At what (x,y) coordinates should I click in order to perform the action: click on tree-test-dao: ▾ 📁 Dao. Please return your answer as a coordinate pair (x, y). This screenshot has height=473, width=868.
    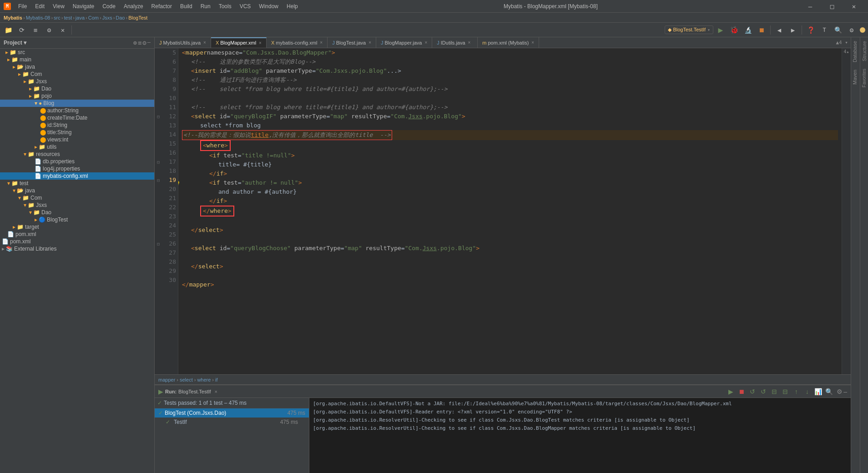
    Looking at the image, I should click on (77, 212).